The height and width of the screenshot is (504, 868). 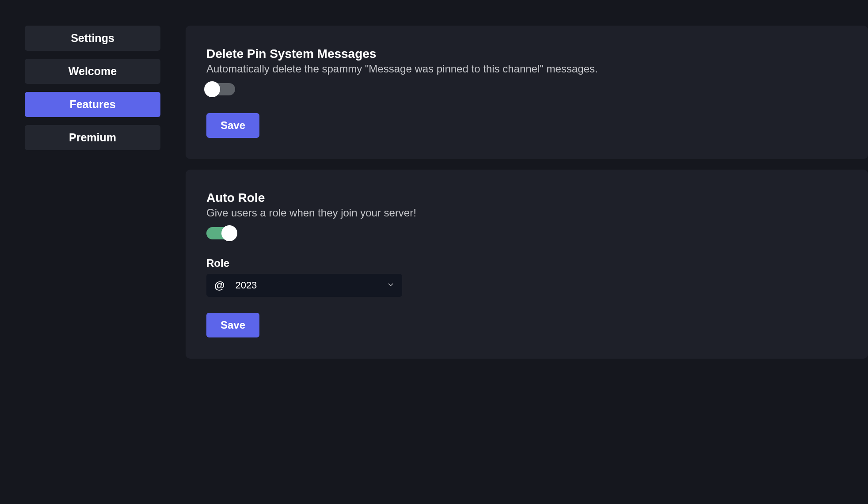 What do you see at coordinates (219, 285) in the screenshot?
I see `at-icon: @` at bounding box center [219, 285].